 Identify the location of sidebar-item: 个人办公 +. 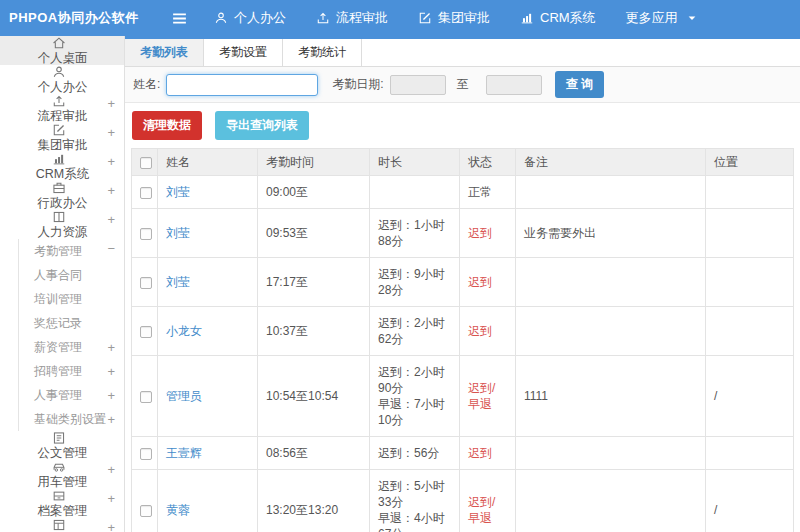
(62, 80).